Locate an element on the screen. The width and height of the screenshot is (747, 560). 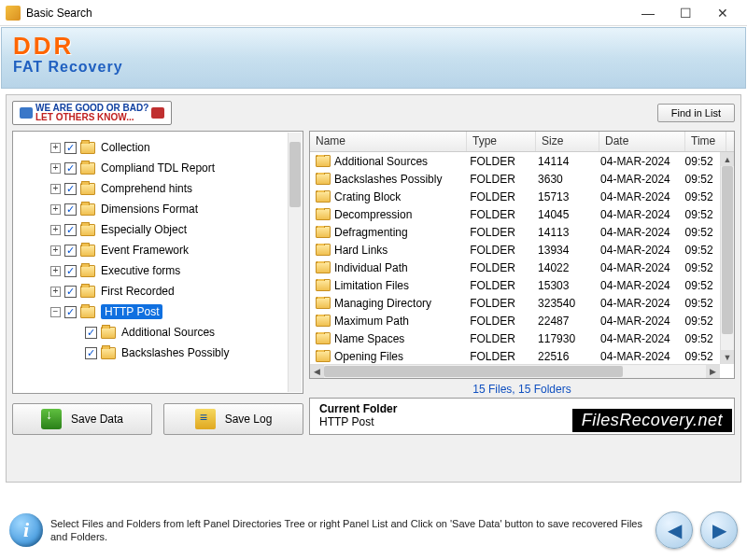
col-size: Size is located at coordinates (568, 142).